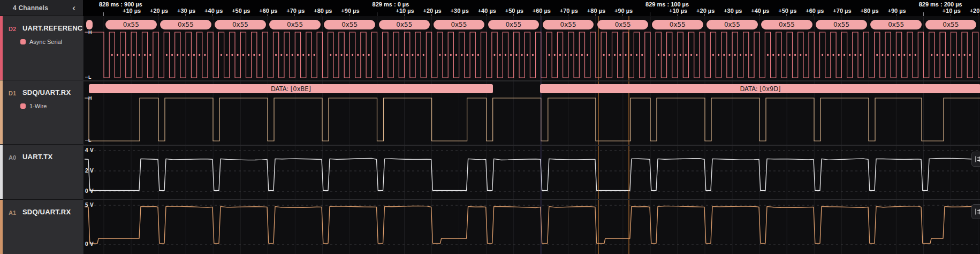 The image size is (980, 254). I want to click on a0-analog-trace, so click(532, 174).